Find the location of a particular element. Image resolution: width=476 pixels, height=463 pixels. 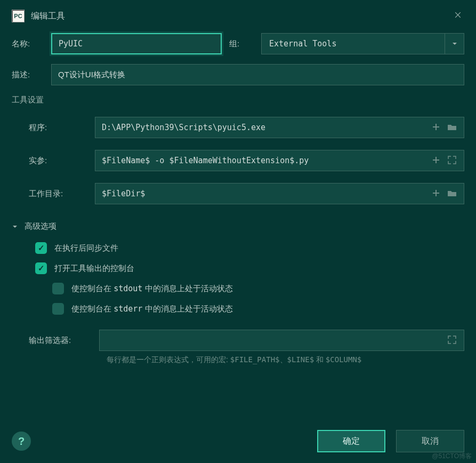

group-label: 组: is located at coordinates (241, 44).